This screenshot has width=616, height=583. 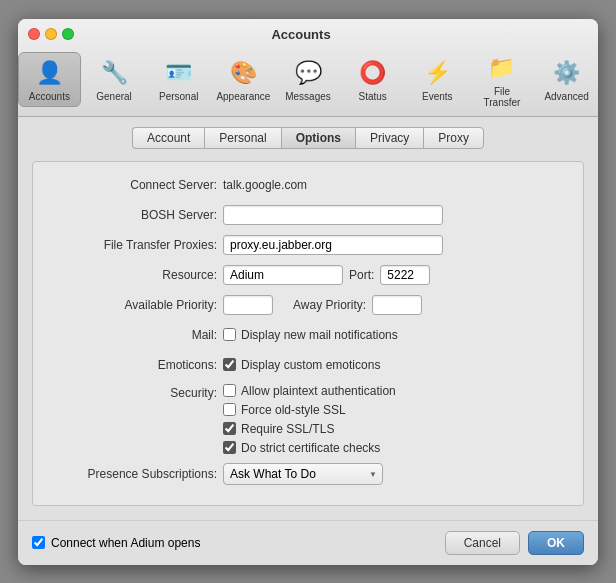 What do you see at coordinates (243, 73) in the screenshot?
I see `appearance-icon: 🎨` at bounding box center [243, 73].